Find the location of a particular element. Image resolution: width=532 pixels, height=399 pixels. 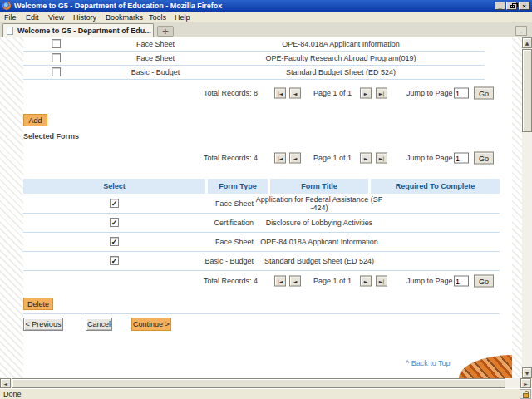

menu-file: File is located at coordinates (10, 17).